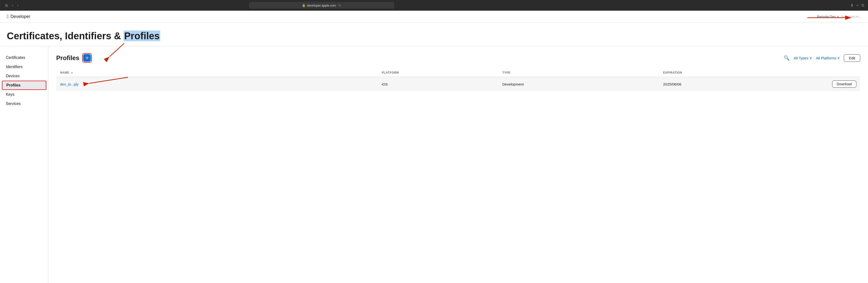 This screenshot has height=283, width=868. Describe the element at coordinates (458, 73) in the screenshot. I see `table-header: NAME ∨ PLATFORM TYPE EXPIRATION` at that location.